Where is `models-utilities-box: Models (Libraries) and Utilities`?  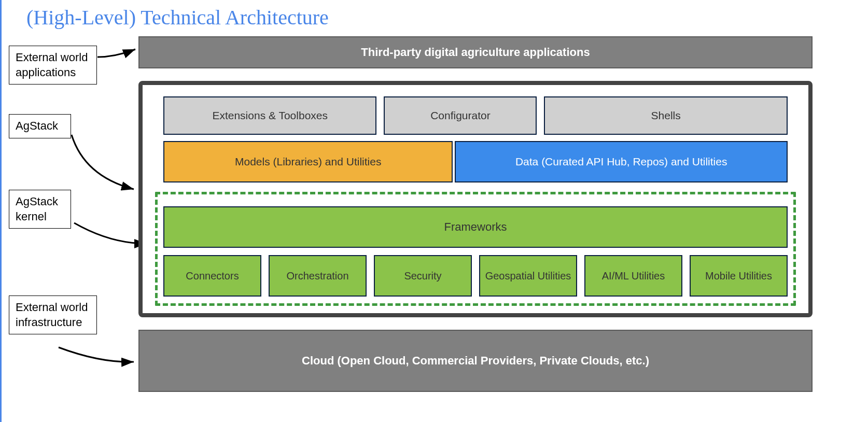
models-utilities-box: Models (Libraries) and Utilities is located at coordinates (308, 162).